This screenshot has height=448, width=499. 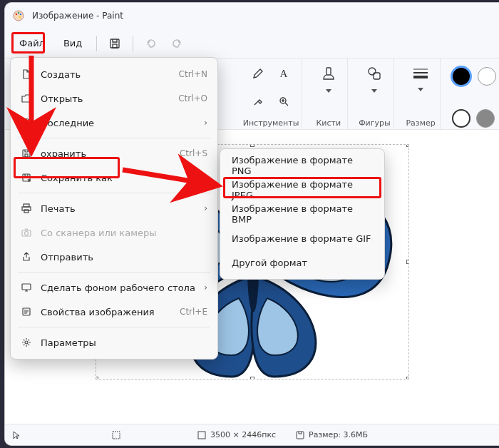 What do you see at coordinates (271, 123) in the screenshot?
I see `ribbon-label-tools: Инструменты` at bounding box center [271, 123].